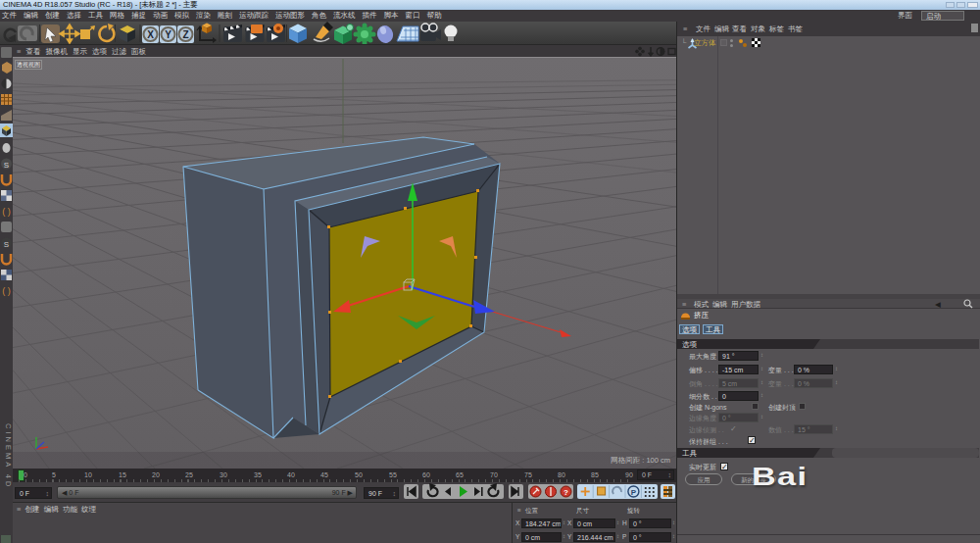  Describe the element at coordinates (169, 35) in the screenshot. I see `svg-text: Y` at that location.